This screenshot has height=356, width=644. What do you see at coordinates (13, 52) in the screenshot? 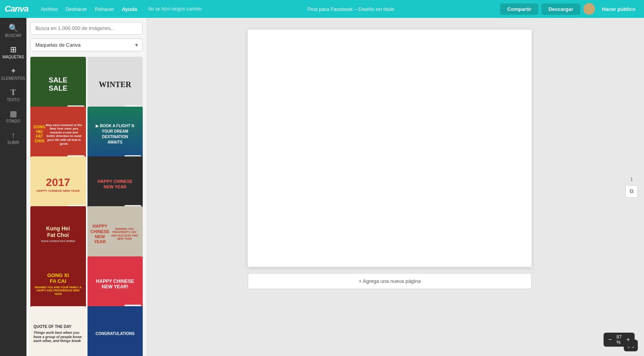
I see `sidebar-item-maquetas: ⊞ MAQUETAS` at bounding box center [13, 52].